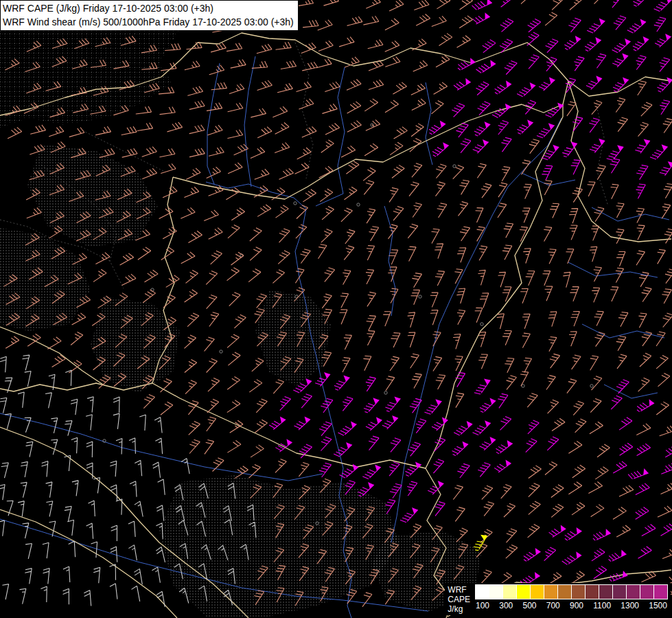  What do you see at coordinates (148, 22) in the screenshot?
I see `title-line-shear: WRF Wind shear (m/s) 500/1000hPa Friday …` at bounding box center [148, 22].